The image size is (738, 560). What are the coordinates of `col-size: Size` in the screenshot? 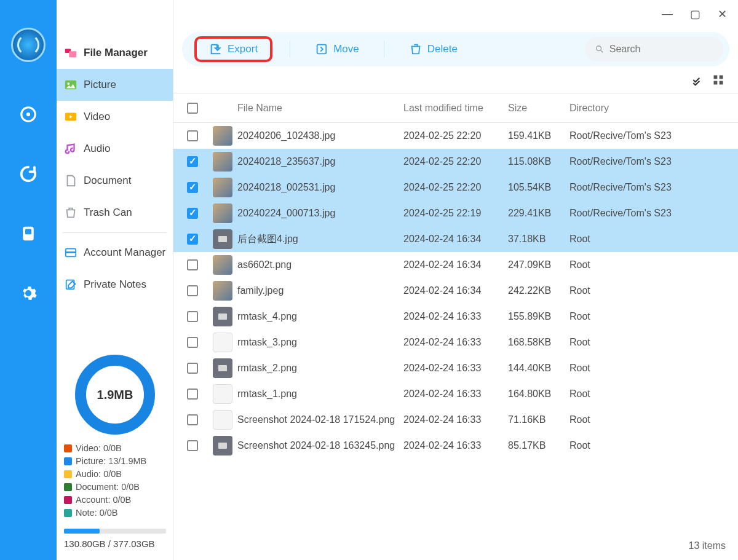 It's located at (539, 108).